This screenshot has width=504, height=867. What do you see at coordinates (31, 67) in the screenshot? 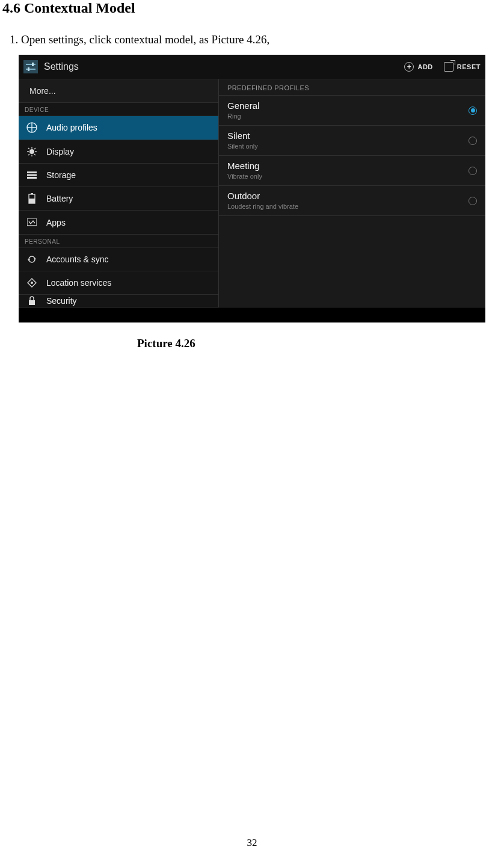
I see `settings-app-icon` at bounding box center [31, 67].